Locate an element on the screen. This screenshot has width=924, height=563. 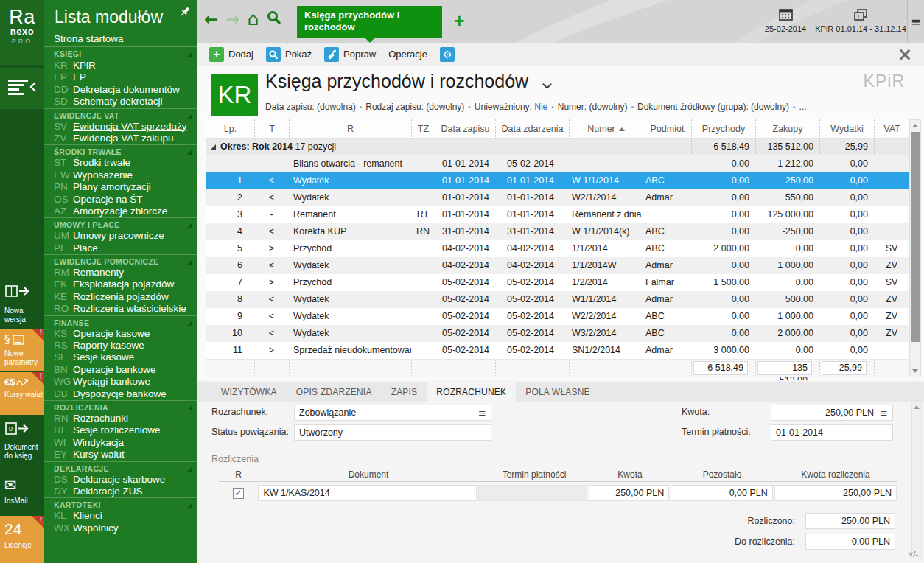
column-header-wydatki: Wydatki is located at coordinates (847, 129).